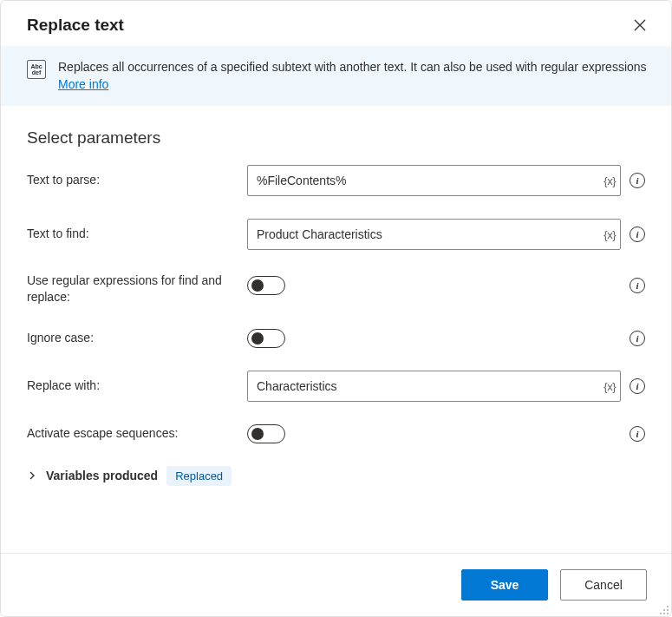  Describe the element at coordinates (336, 585) in the screenshot. I see `dialog-footer: Save Cancel` at that location.